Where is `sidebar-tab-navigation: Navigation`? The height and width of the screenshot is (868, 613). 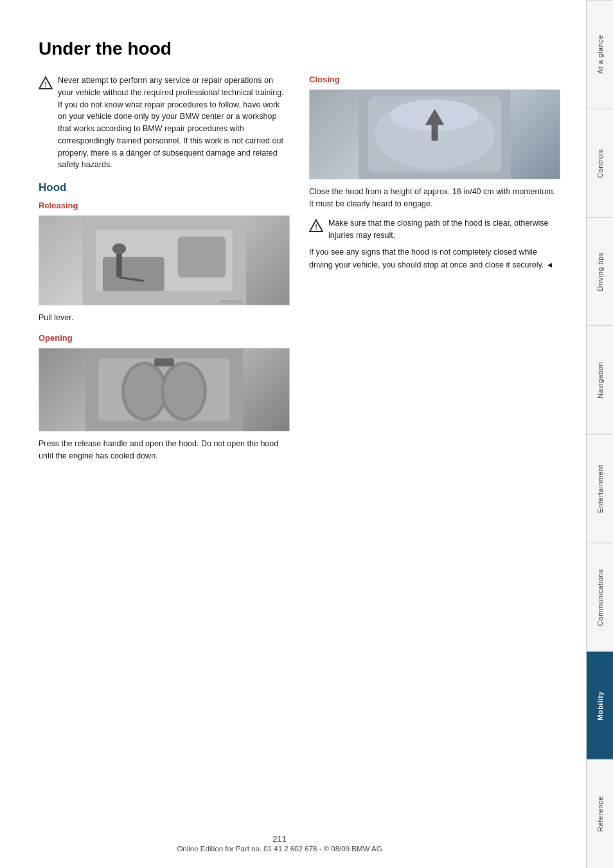
sidebar-tab-navigation: Navigation is located at coordinates (600, 379).